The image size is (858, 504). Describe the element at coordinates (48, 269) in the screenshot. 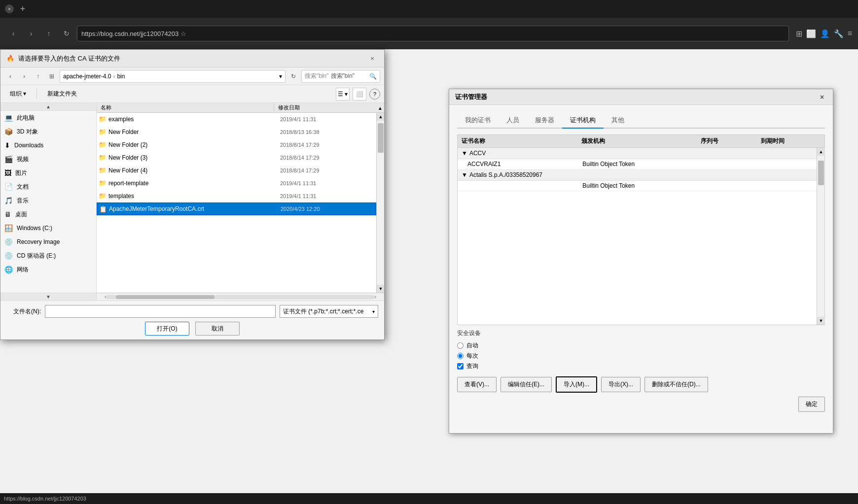

I see `sidebar-item-network: 🌐 网络` at that location.